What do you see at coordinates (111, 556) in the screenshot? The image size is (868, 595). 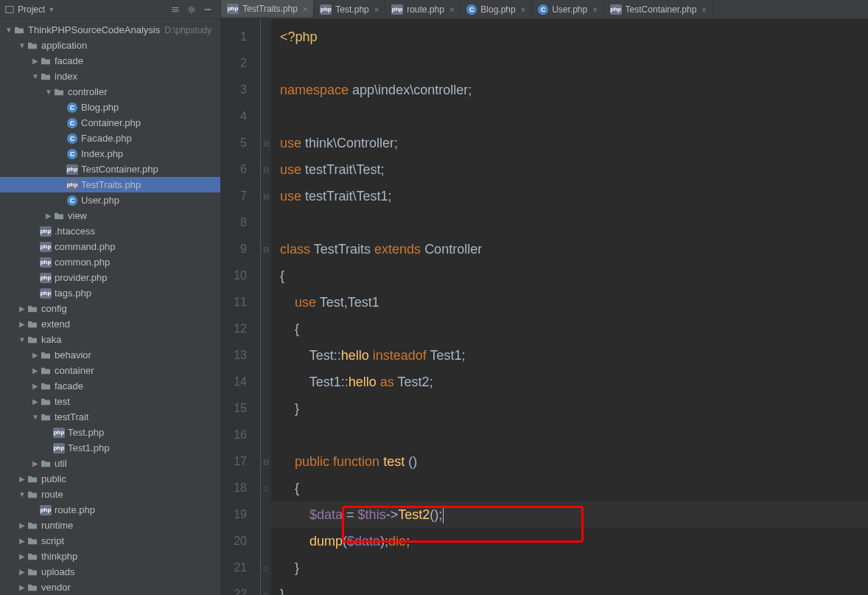 I see `tree-item: ▶thinkphp` at bounding box center [111, 556].